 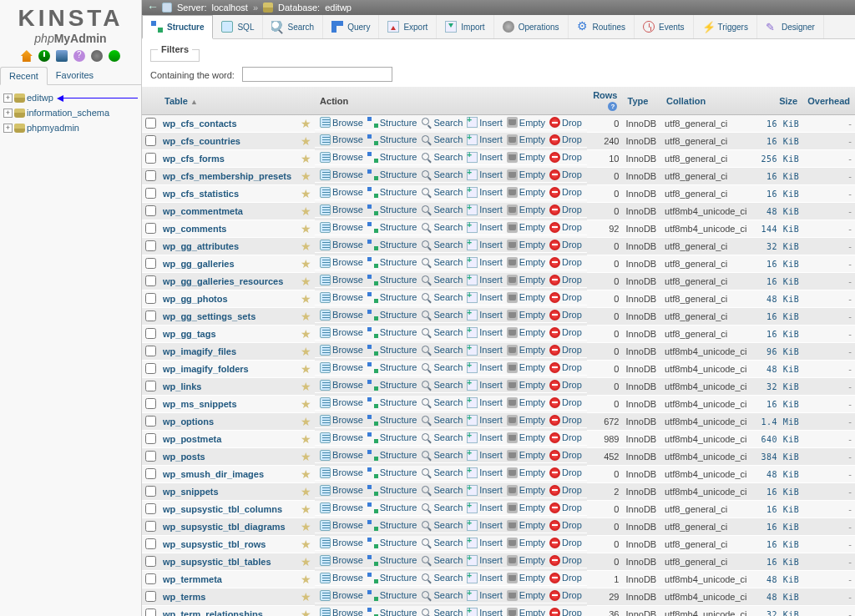 What do you see at coordinates (465, 27) in the screenshot?
I see `tab-import: Import` at bounding box center [465, 27].